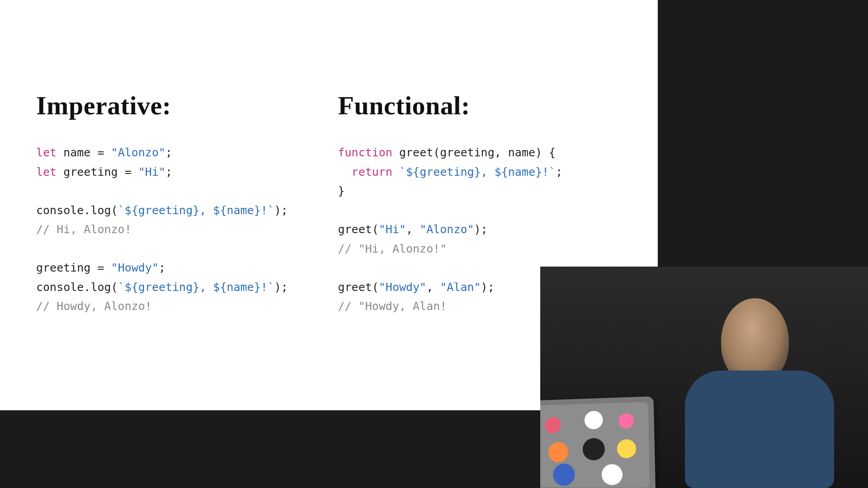  I want to click on letterbox-bottom, so click(270, 449).